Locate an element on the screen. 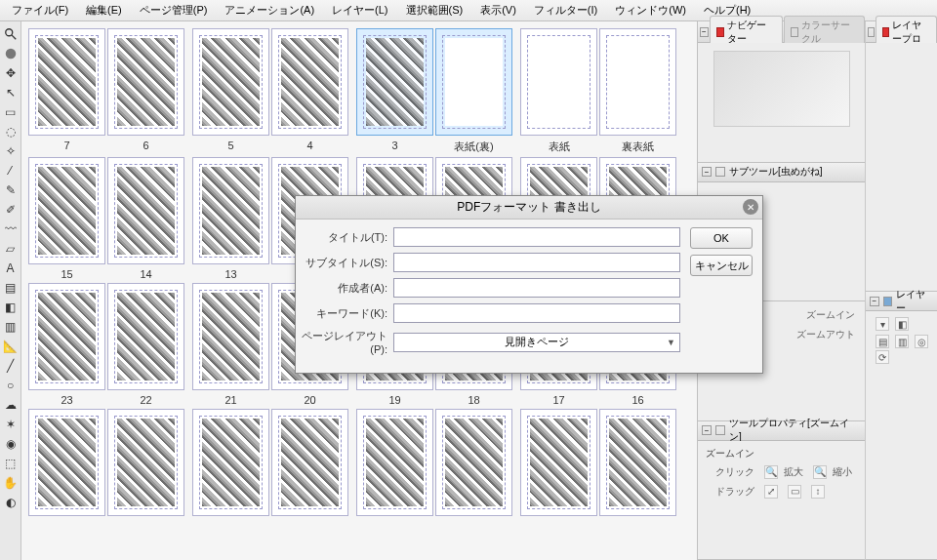  layer-btn3: ▤ is located at coordinates (882, 341).